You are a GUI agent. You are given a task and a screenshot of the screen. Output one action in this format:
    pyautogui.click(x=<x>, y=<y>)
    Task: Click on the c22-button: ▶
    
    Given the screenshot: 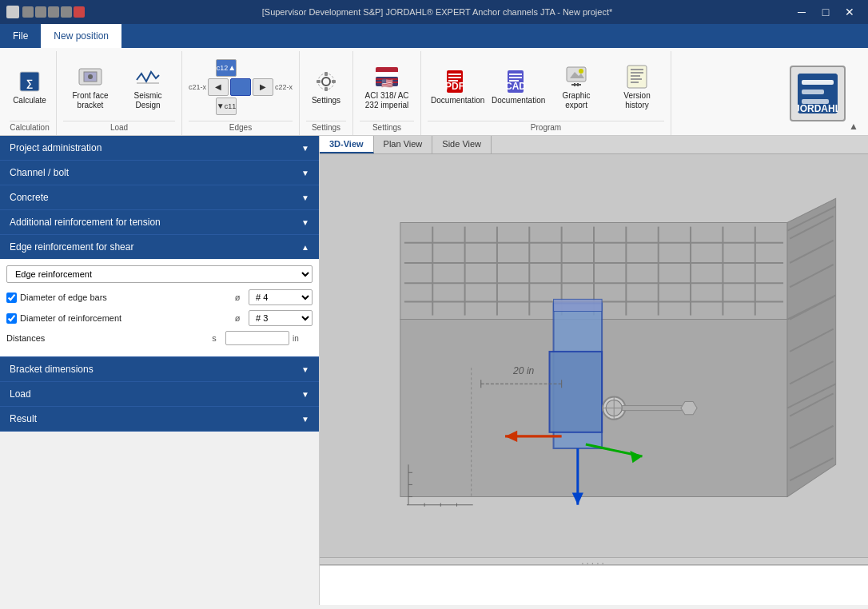 What is the action you would take?
    pyautogui.click(x=263, y=87)
    